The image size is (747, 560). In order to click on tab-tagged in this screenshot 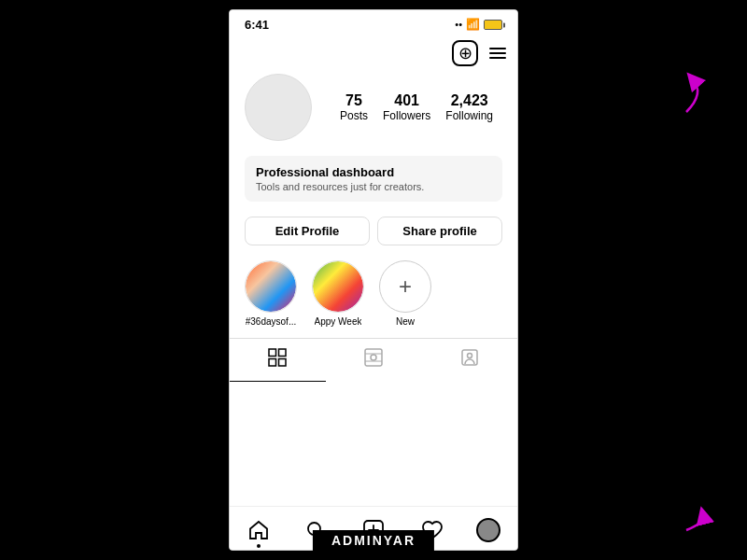, I will do `click(469, 360)`.